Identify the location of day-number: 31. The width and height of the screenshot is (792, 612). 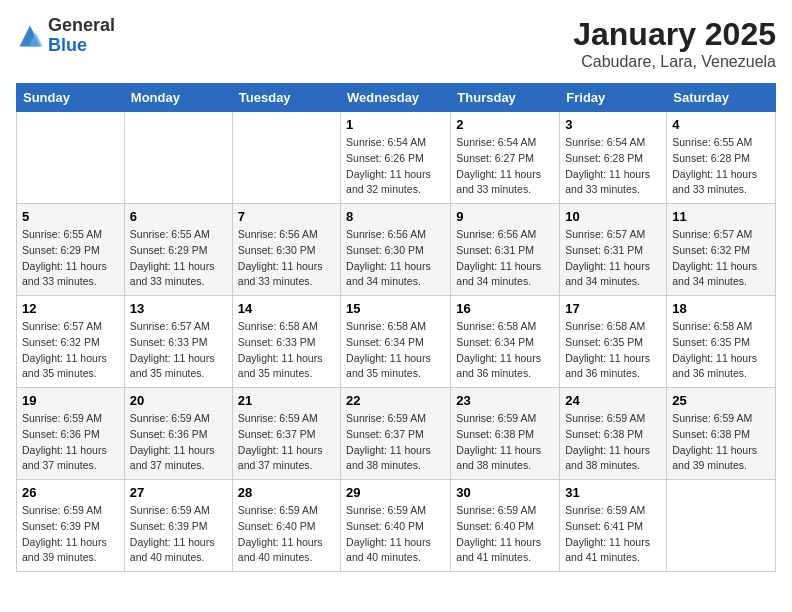
(613, 492).